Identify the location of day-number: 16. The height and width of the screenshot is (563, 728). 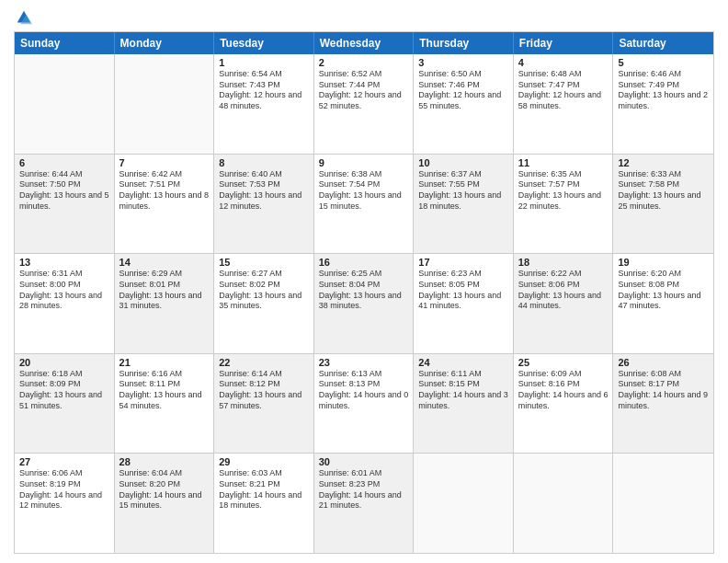
(364, 262).